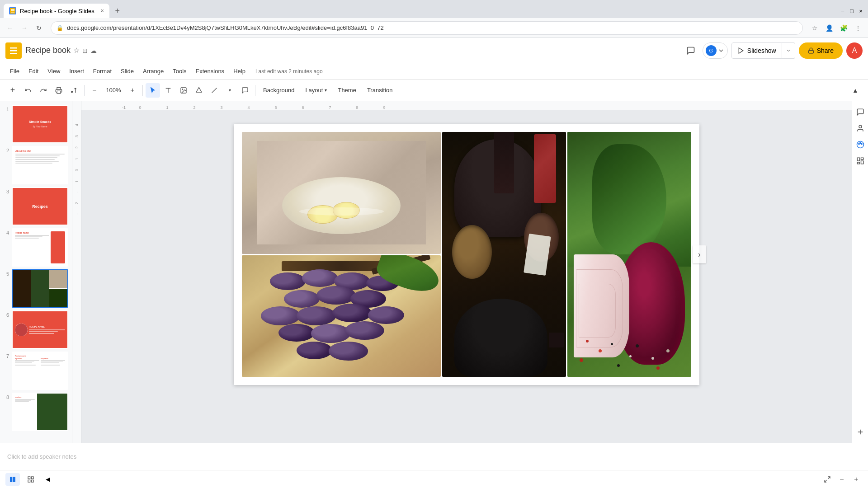  I want to click on browser-menu-icon: ⋮, so click(858, 28).